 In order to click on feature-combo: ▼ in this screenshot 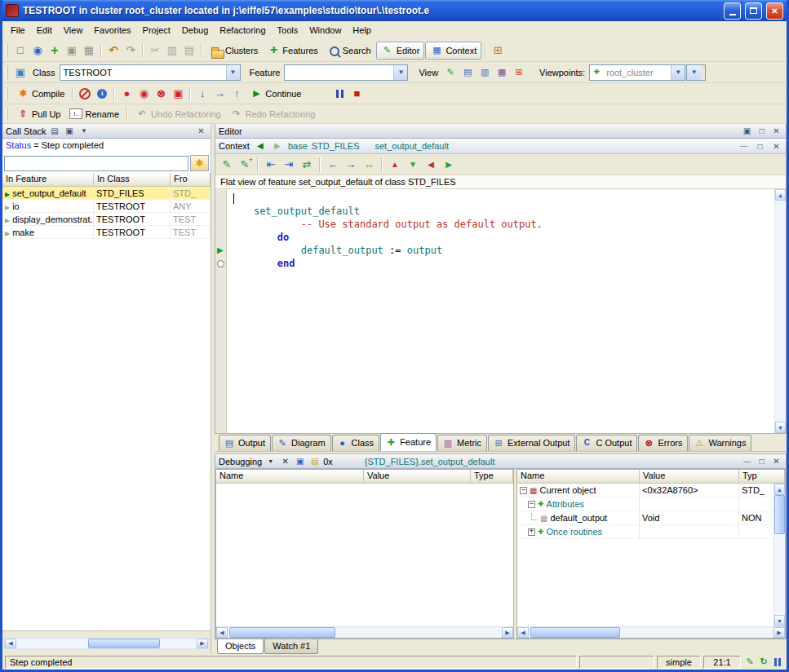, I will do `click(346, 73)`.